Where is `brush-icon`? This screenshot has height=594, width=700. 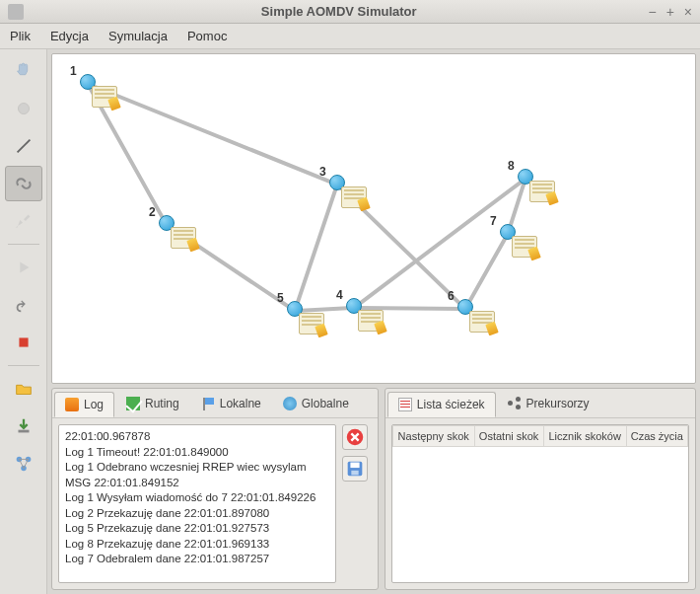 brush-icon is located at coordinates (24, 221).